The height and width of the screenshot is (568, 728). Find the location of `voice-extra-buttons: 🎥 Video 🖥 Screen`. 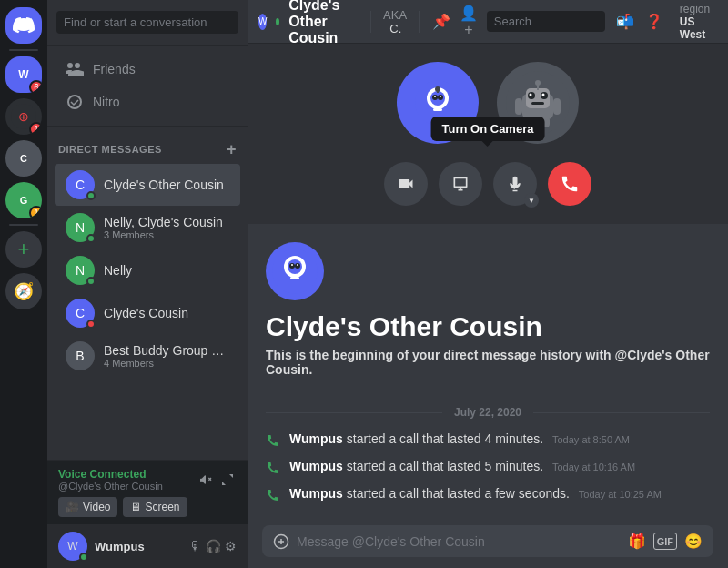

voice-extra-buttons: 🎥 Video 🖥 Screen is located at coordinates (147, 507).